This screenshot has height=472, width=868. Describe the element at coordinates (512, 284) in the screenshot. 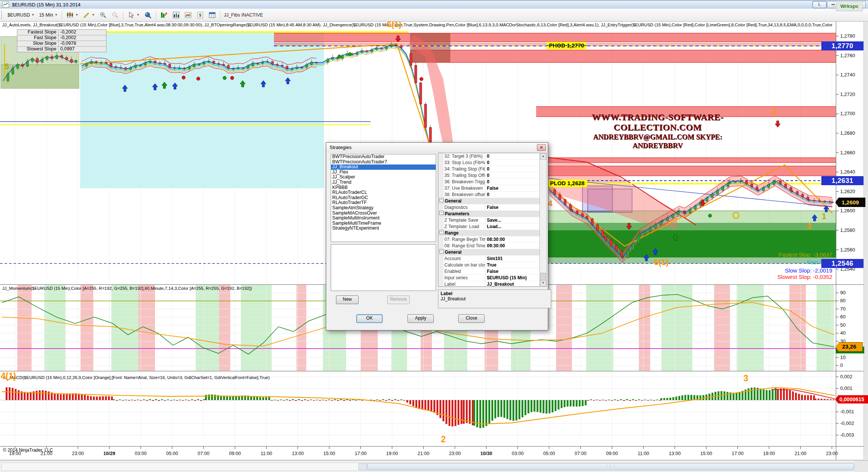

I see `property-value: JJ_Breakout` at that location.